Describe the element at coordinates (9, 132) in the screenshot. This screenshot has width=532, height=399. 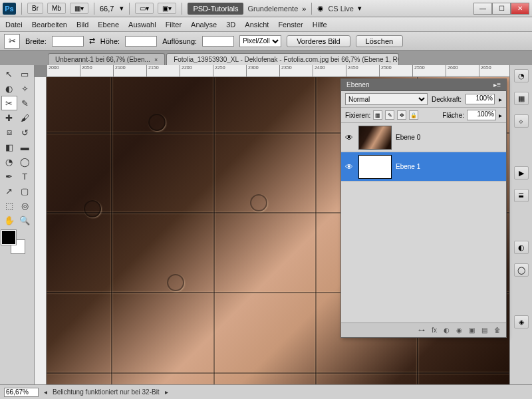
I see `stamp-tool: ⧇` at that location.